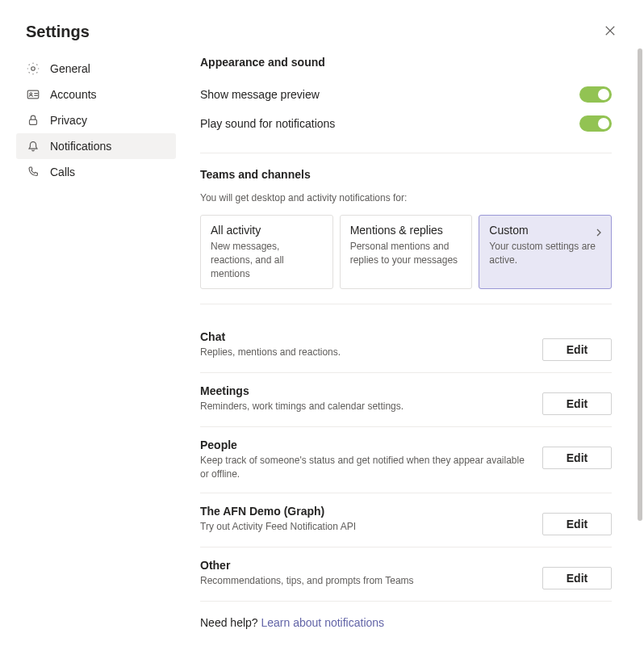 This screenshot has width=644, height=646. What do you see at coordinates (363, 352) in the screenshot?
I see `section-chat-desc: Replies, mentions and reactions.` at bounding box center [363, 352].